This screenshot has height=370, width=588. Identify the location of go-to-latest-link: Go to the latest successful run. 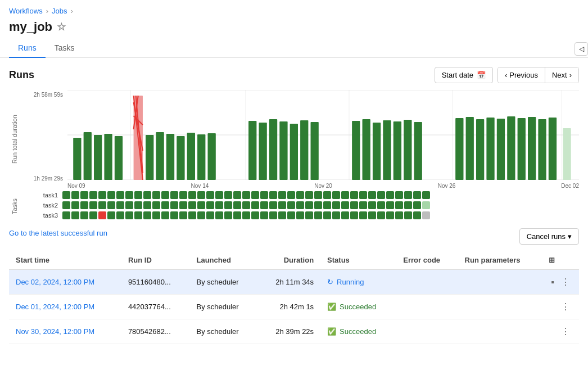
(58, 233).